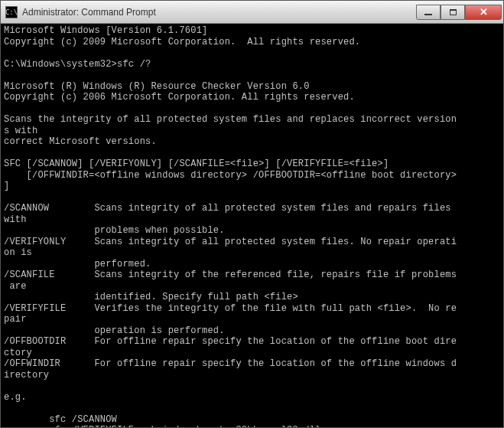 This screenshot has height=428, width=504. What do you see at coordinates (483, 12) in the screenshot?
I see `close-button: ✕` at bounding box center [483, 12].